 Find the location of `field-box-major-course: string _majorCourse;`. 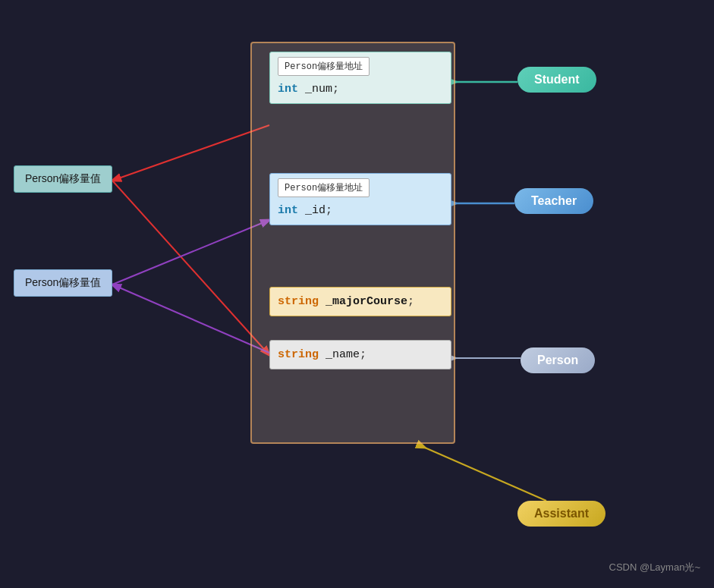

field-box-major-course: string _majorCourse; is located at coordinates (360, 302).